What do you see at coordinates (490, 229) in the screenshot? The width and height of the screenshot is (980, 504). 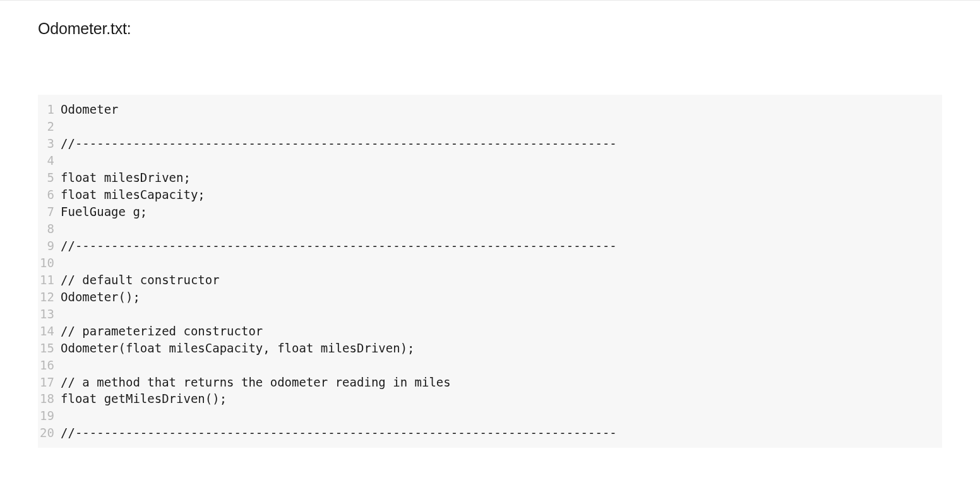 I see `code-line: 8` at bounding box center [490, 229].